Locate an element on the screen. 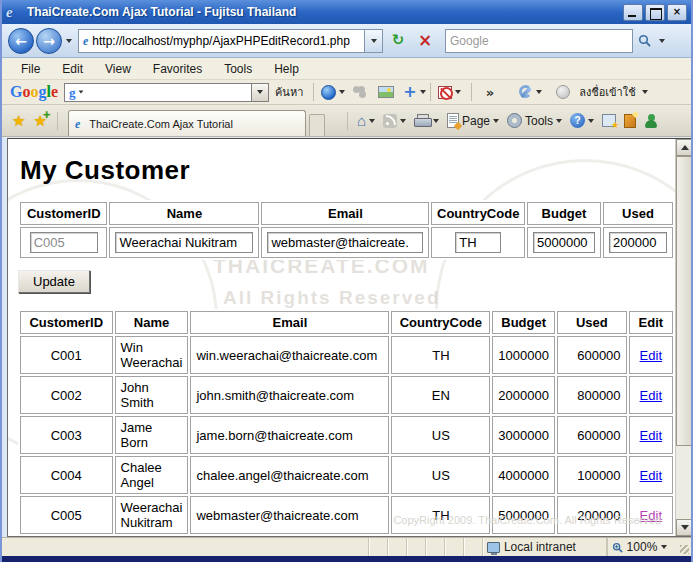  active-tab: e ThaiCreate.Com Ajax Tutorial is located at coordinates (187, 123).